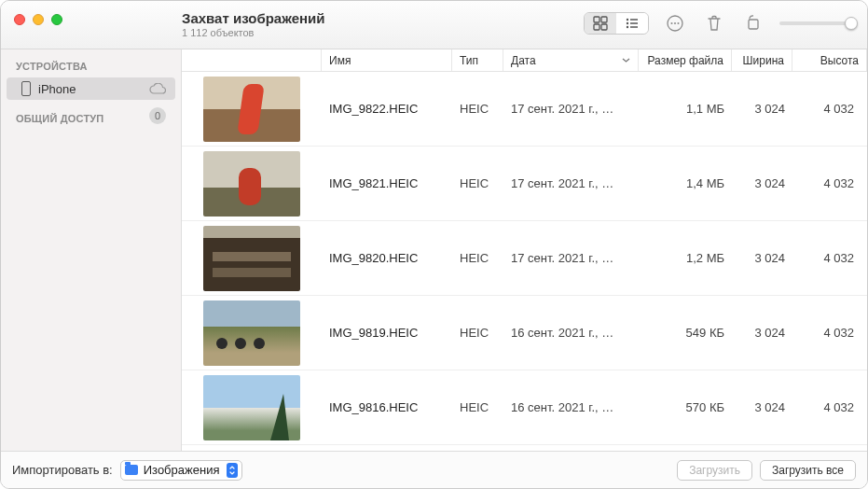 This screenshot has height=489, width=868. What do you see at coordinates (387, 332) in the screenshot?
I see `cell-name: IMG_9819.HEIC` at bounding box center [387, 332].